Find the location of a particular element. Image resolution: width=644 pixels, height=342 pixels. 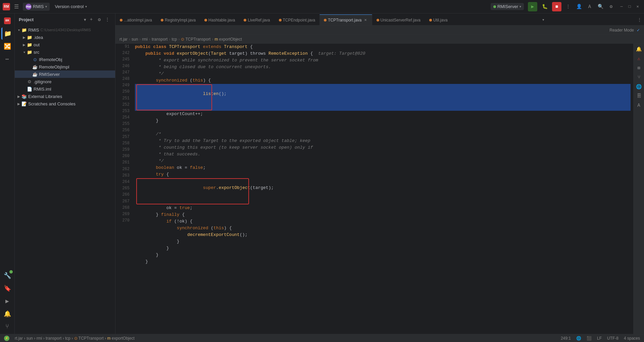

sidebar-item-commits: 🔀 is located at coordinates (7, 46).